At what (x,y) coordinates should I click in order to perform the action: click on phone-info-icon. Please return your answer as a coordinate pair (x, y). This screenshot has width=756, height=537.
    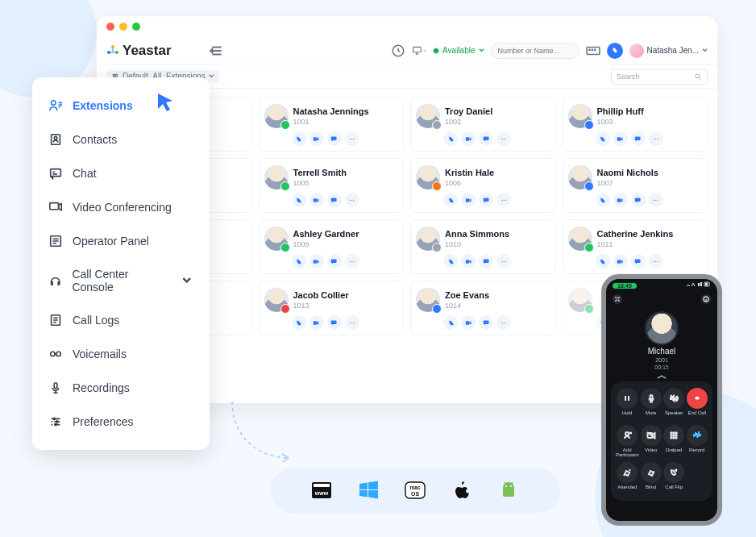
    Looking at the image, I should click on (706, 299).